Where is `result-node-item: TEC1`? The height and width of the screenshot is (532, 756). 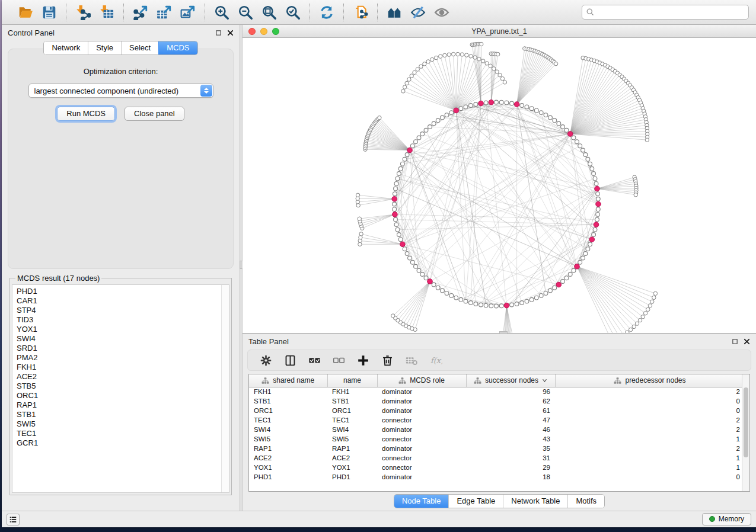 result-node-item: TEC1 is located at coordinates (118, 434).